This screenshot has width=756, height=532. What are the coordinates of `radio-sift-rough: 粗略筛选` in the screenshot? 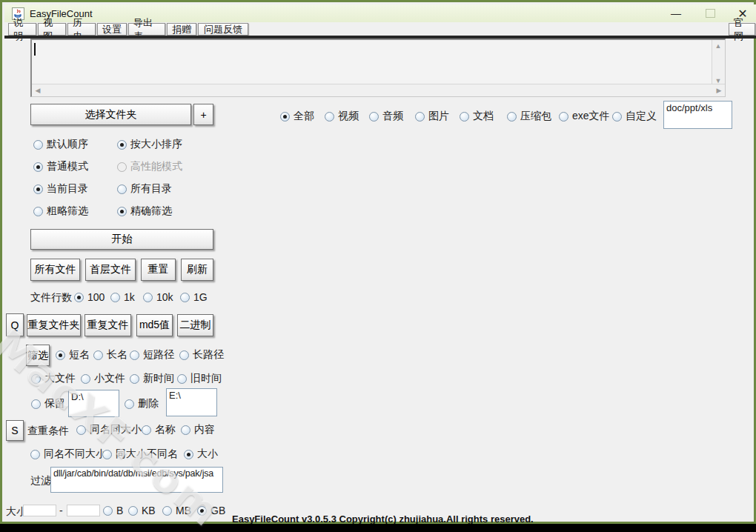 It's located at (61, 211).